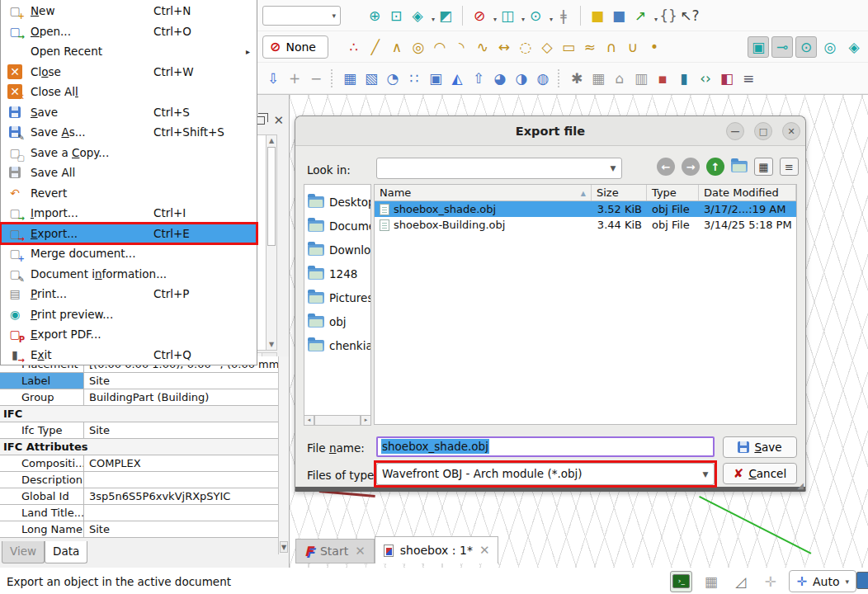  What do you see at coordinates (129, 153) in the screenshot?
I see `menu-item-save-a-copy: ▢▢Save a Copy...` at bounding box center [129, 153].